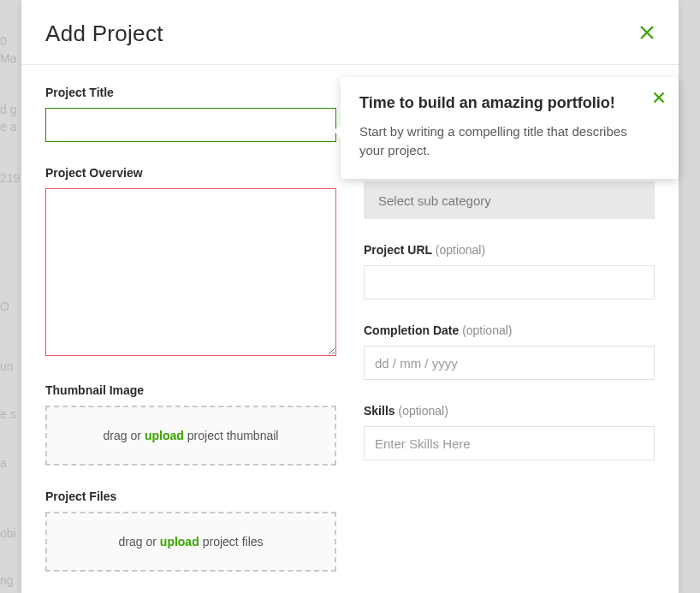 This screenshot has height=593, width=700. What do you see at coordinates (164, 436) in the screenshot?
I see `thumbnail-upload-link: upload` at bounding box center [164, 436].